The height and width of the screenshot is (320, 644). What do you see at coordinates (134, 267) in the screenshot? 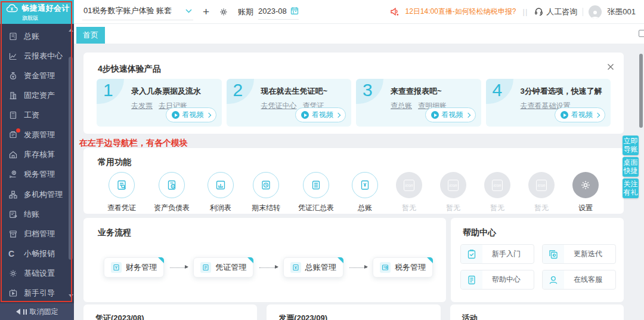
I see `flow-node-finance: 财务管理` at bounding box center [134, 267].